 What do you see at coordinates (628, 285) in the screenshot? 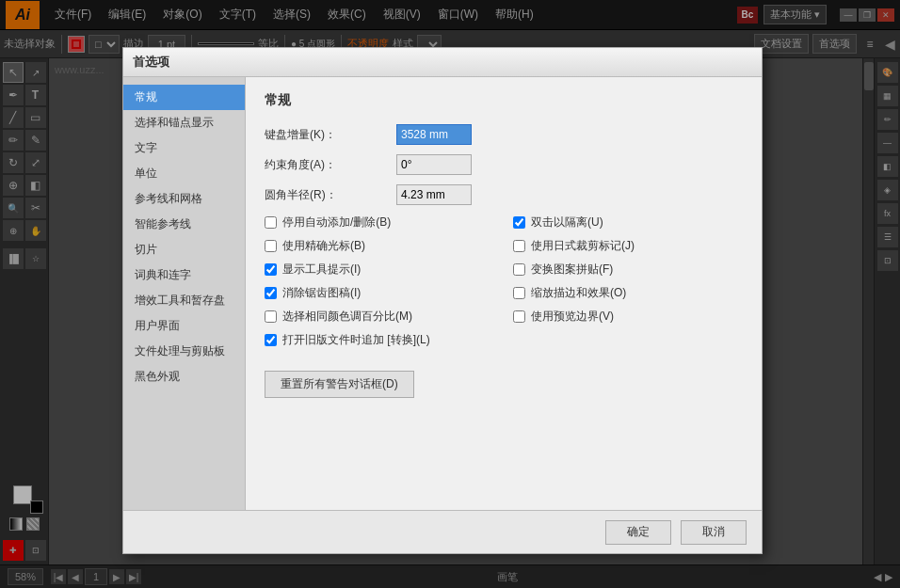
I see `checkboxes-right: 双击以隔离(U) 使用日式裁剪标记(J) 变换图案拼贴(F) 缩放描边和效果(O…` at bounding box center [628, 285].